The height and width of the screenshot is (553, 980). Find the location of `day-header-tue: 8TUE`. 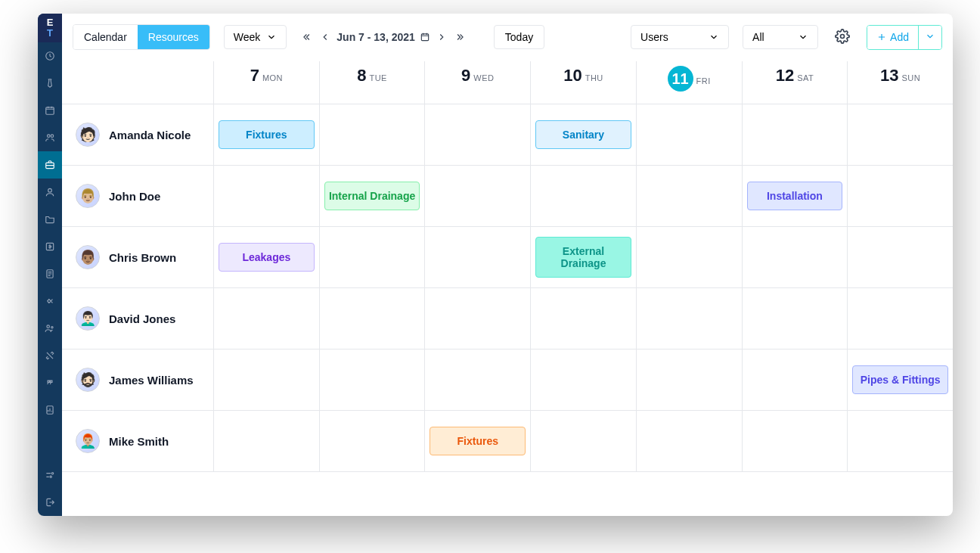

day-header-tue: 8TUE is located at coordinates (372, 82).